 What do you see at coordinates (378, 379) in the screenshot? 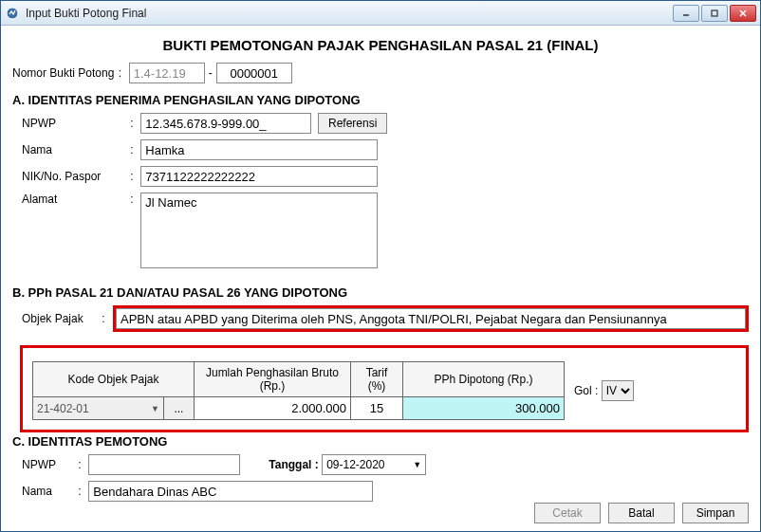
I see `th-tarif: Tarif (%)` at bounding box center [378, 379].